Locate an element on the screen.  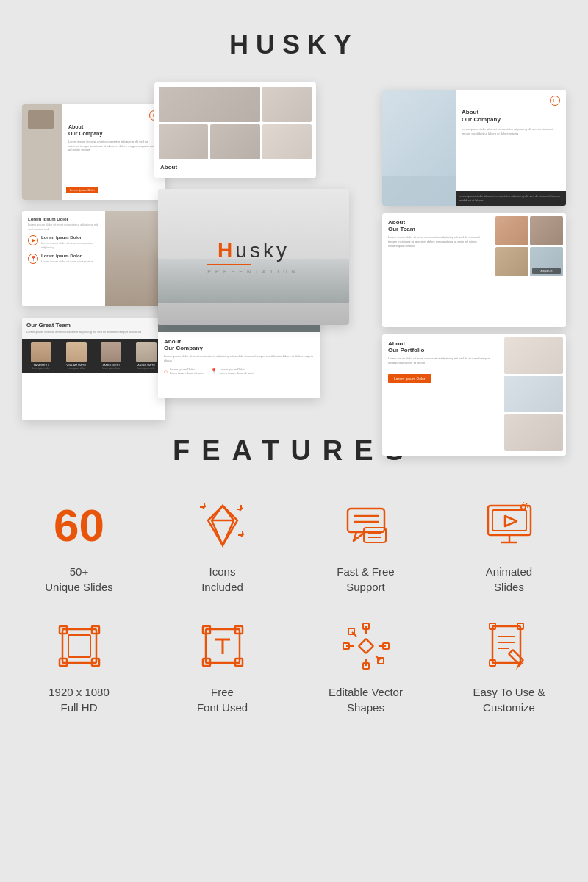
slide-8-title: AboutOur Company is located at coordinates (239, 345).